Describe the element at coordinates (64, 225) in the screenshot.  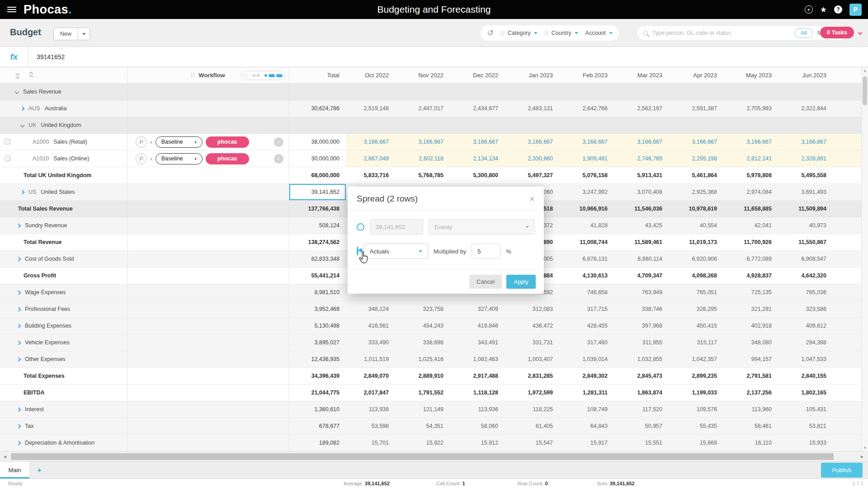
I see `row-header: Sundry Revenue` at that location.